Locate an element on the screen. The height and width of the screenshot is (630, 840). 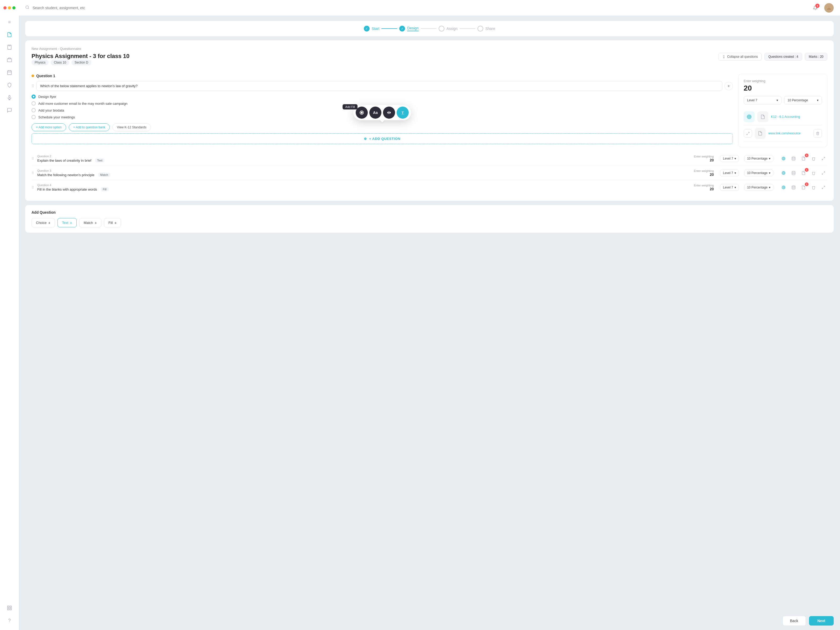
table-row: ⠿ Question 2 Explain the laws of creativ… is located at coordinates (429, 159).